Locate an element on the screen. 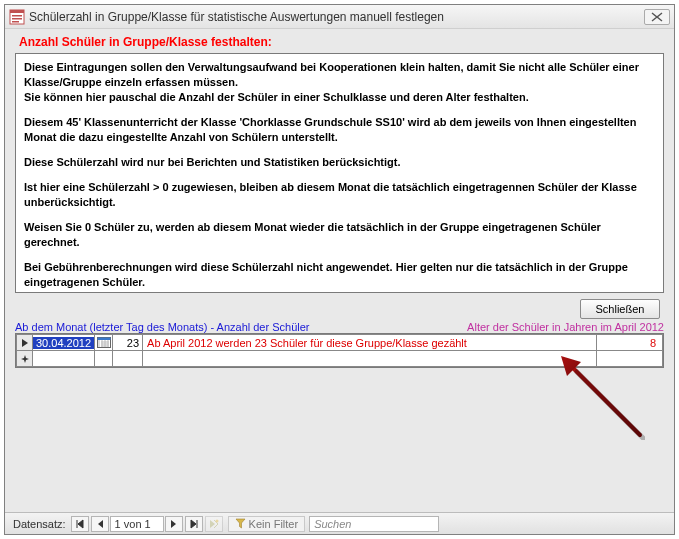 The height and width of the screenshot is (539, 679). row-selector-current is located at coordinates (25, 343).